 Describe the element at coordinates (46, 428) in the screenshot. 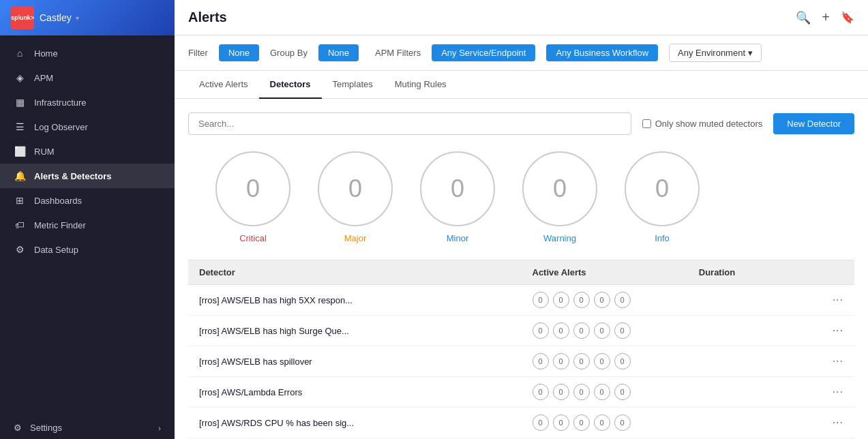

I see `settings-label: Settings` at that location.